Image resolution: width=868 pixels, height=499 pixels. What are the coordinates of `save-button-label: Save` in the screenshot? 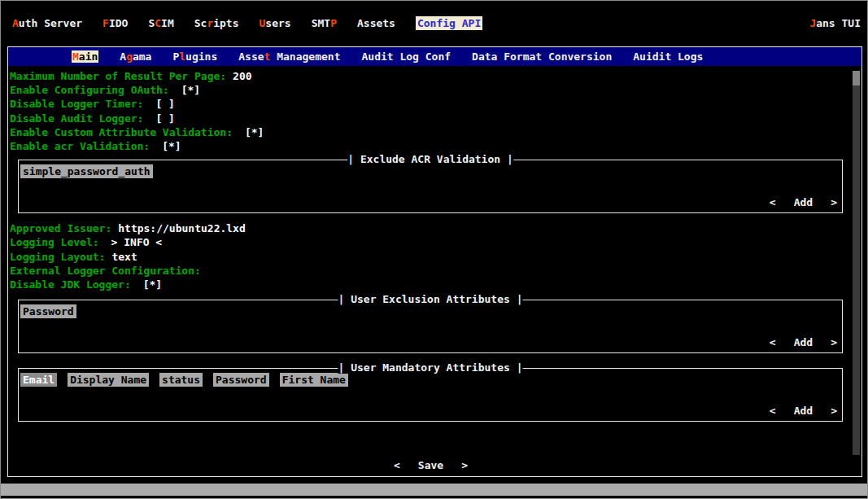 It's located at (431, 466).